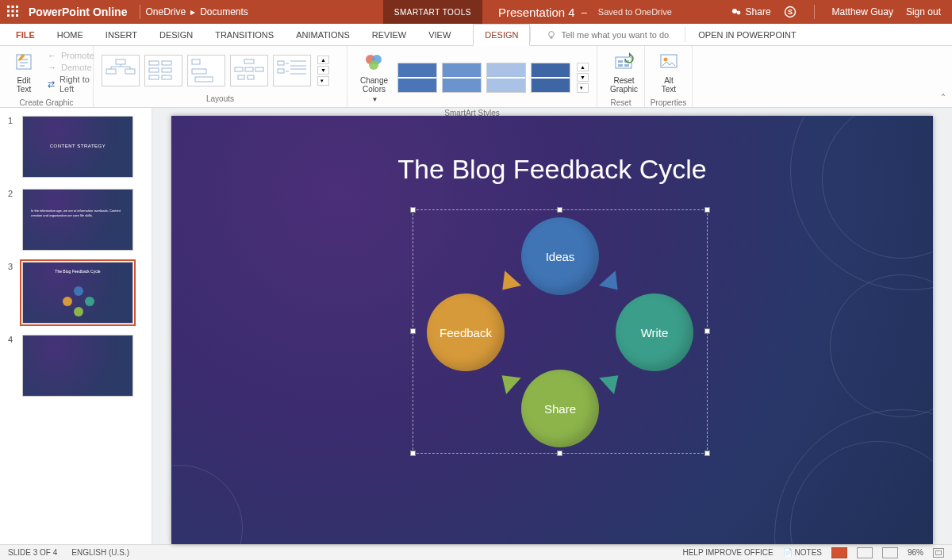  Describe the element at coordinates (624, 72) in the screenshot. I see `reset-graphic-button: Reset Graphic` at that location.